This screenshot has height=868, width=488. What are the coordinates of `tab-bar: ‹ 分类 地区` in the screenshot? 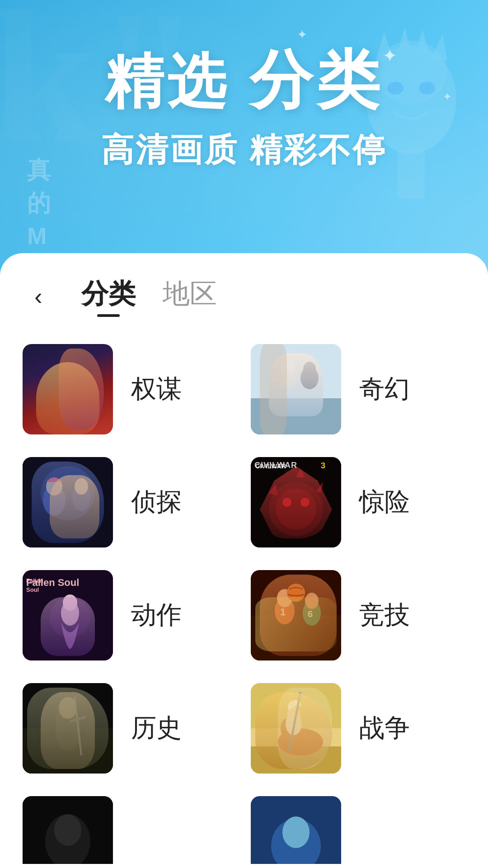 It's located at (244, 292).